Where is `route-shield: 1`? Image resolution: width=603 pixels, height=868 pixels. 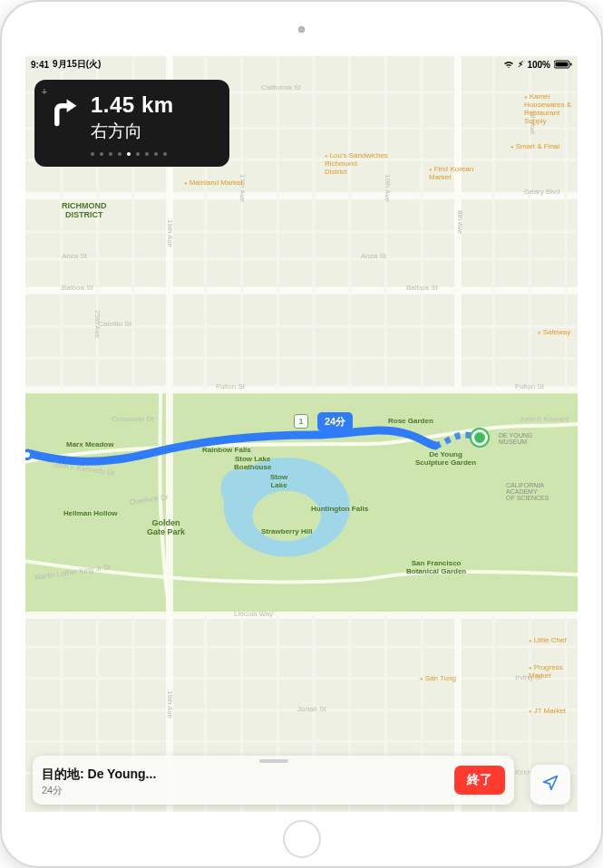 route-shield: 1 is located at coordinates (301, 421).